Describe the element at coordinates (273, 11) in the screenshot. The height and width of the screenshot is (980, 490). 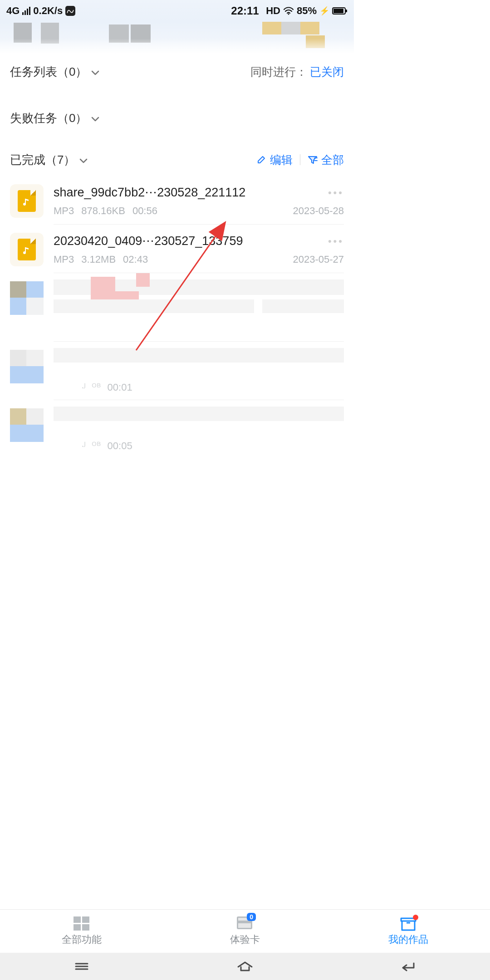
I see `hd-indicator: HD` at that location.